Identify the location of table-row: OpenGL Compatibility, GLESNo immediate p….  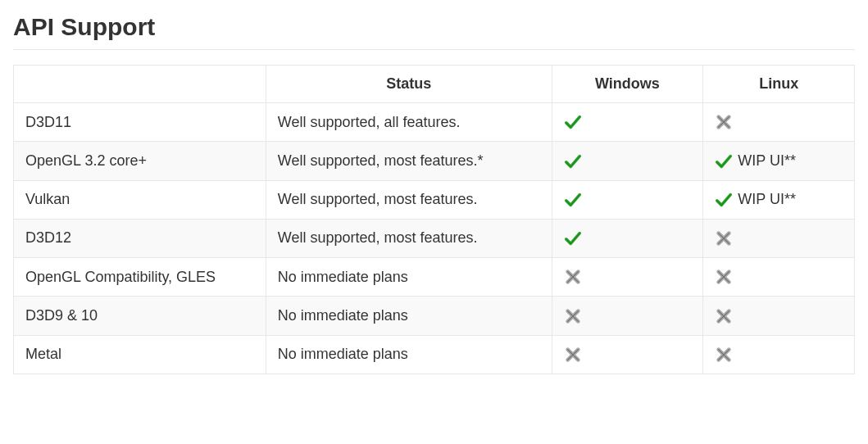
(434, 277).